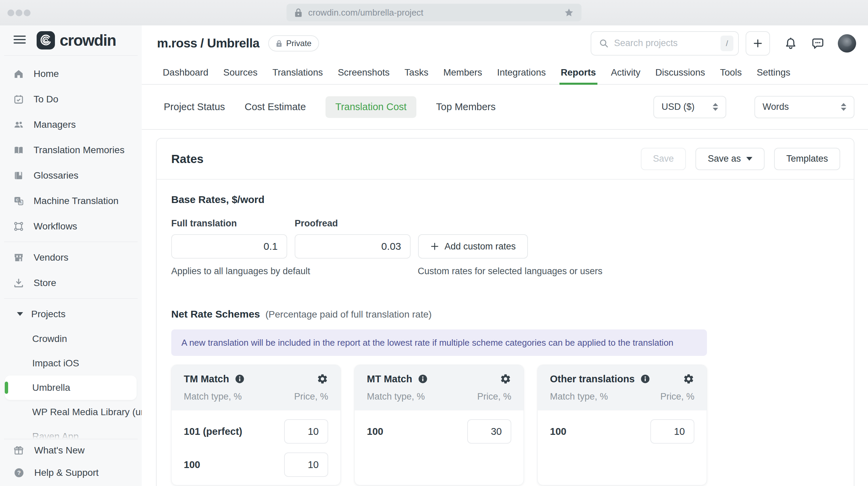 This screenshot has width=868, height=486. Describe the element at coordinates (592, 379) in the screenshot. I see `other-translations-title: Other translations` at that location.